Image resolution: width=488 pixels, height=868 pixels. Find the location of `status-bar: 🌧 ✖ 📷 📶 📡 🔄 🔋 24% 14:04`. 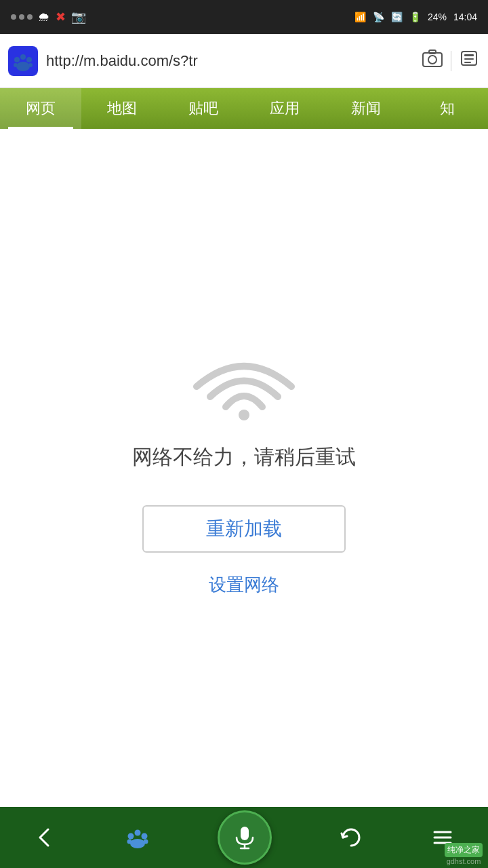

status-bar: 🌧 ✖ 📷 📶 📡 🔄 🔋 24% 14:04 is located at coordinates (244, 17).